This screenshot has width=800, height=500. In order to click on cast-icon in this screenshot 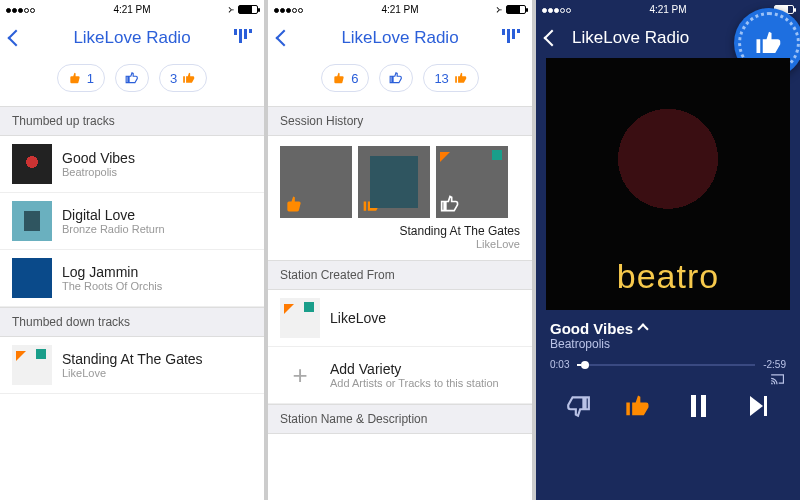, I will do `click(777, 379)`.